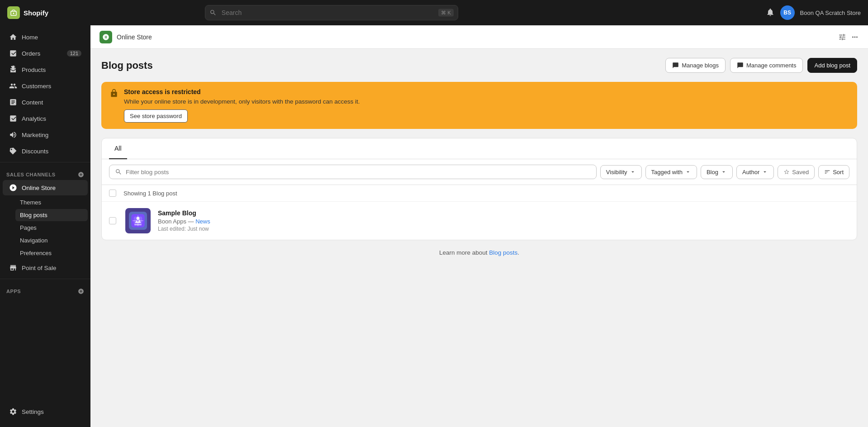 This screenshot has height=427, width=868. Describe the element at coordinates (479, 221) in the screenshot. I see `blog-post-row: Sample Blog Boon Apps — News Last edited…` at that location.